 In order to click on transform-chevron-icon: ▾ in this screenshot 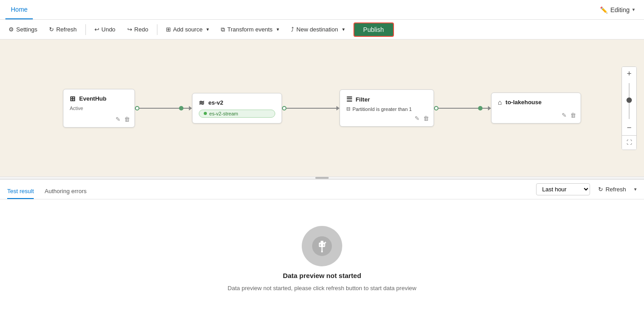, I will do `click(278, 30)`.